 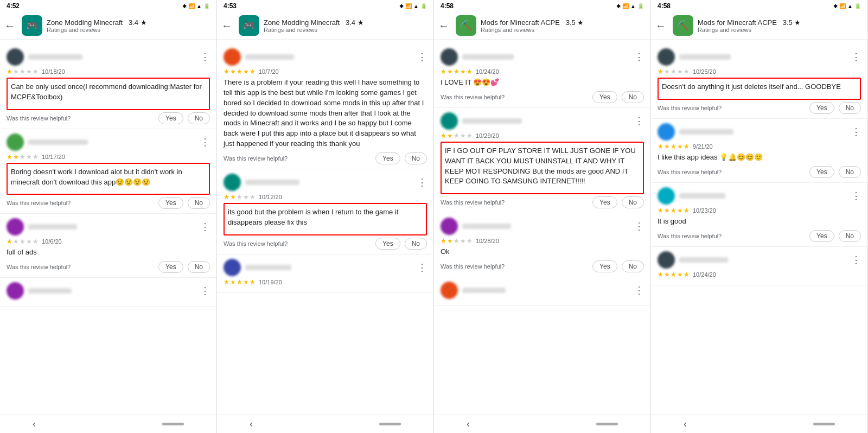 I want to click on review-stars-row: ★★★★★ 10/7/20, so click(x=326, y=72).